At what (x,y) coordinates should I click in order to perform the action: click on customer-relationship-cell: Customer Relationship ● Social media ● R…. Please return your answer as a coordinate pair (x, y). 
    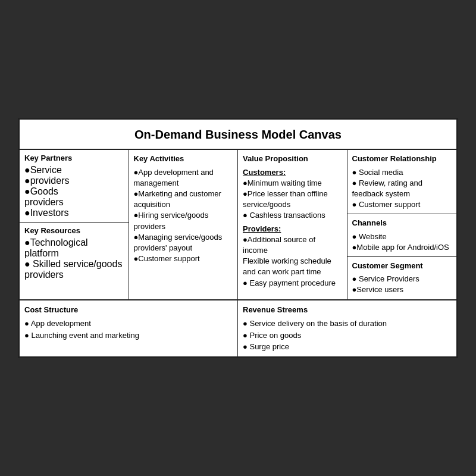
    Looking at the image, I should click on (402, 182).